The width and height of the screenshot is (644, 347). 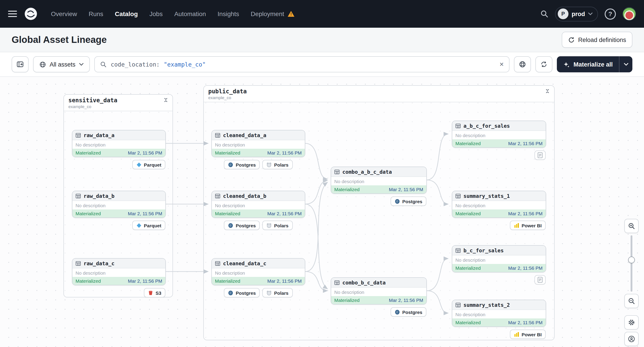 What do you see at coordinates (149, 225) in the screenshot?
I see `asset-tags: Parquet` at bounding box center [149, 225].